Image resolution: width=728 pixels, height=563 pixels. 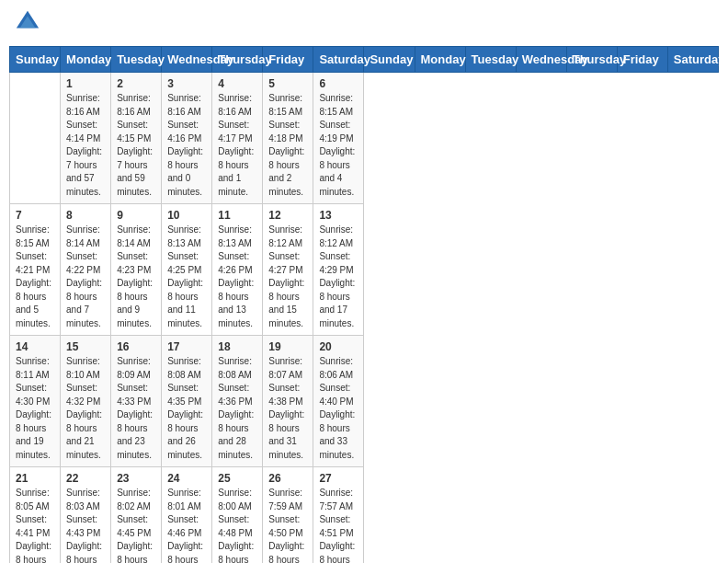 I want to click on logo, so click(x=27, y=24).